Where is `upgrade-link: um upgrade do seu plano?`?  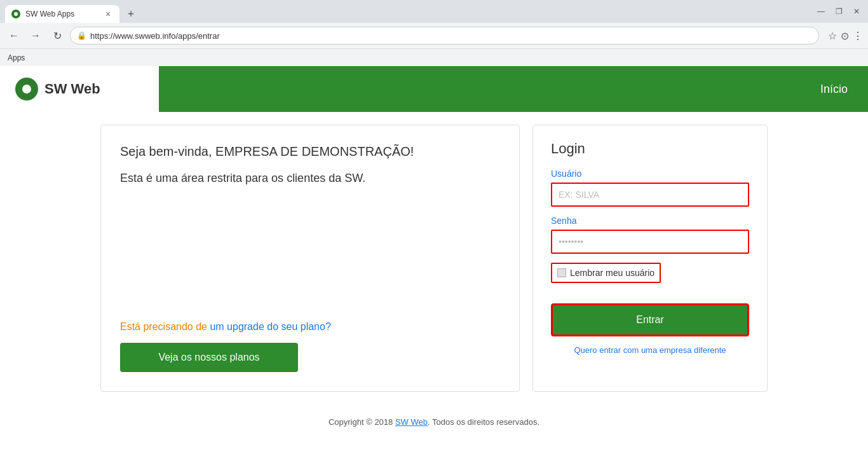 upgrade-link: um upgrade do seu plano? is located at coordinates (270, 327).